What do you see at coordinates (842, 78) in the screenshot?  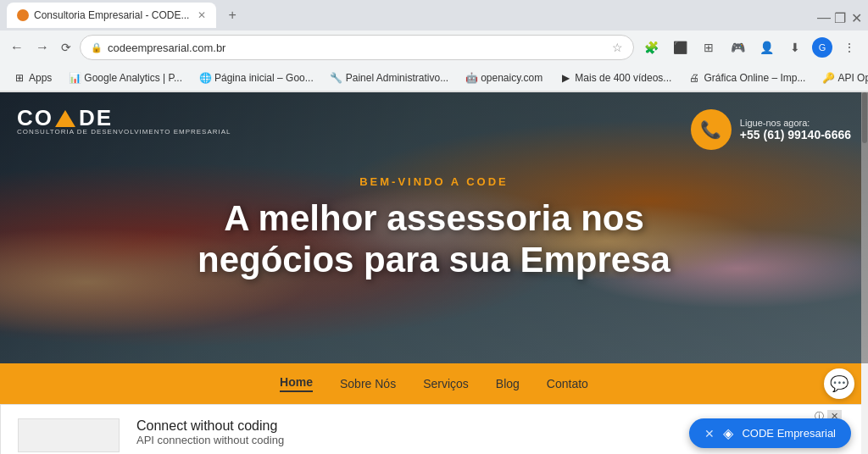 I see `bookmark-openai: 🔑 API OpenAI` at bounding box center [842, 78].